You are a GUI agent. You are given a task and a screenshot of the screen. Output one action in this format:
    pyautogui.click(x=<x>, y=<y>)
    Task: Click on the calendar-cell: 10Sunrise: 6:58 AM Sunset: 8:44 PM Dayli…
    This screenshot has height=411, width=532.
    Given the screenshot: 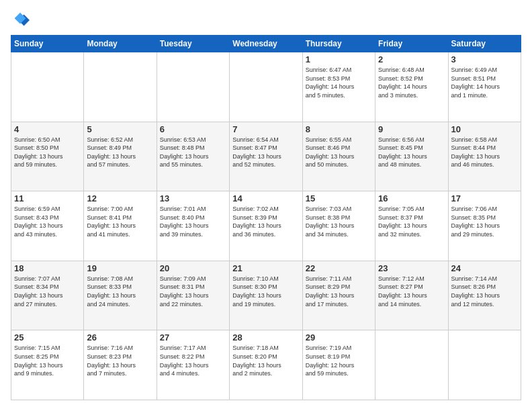 What is the action you would take?
    pyautogui.click(x=484, y=156)
    